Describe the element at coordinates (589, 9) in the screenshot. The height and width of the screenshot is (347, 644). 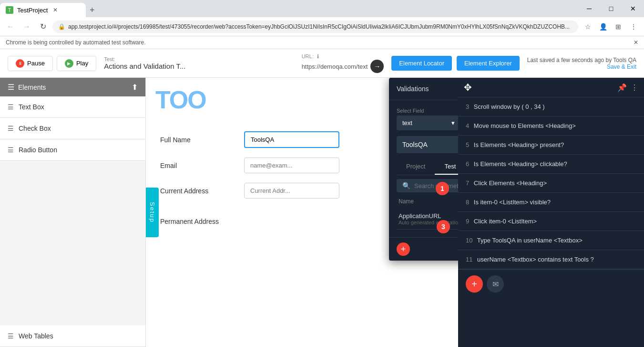
I see `minimize-button: ─` at that location.